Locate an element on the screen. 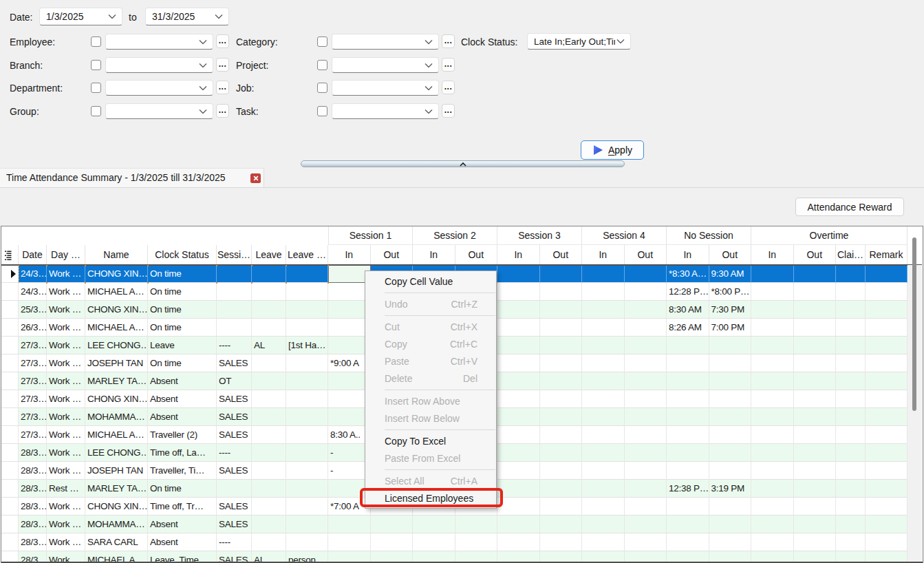  cell-sessi is located at coordinates (234, 310).